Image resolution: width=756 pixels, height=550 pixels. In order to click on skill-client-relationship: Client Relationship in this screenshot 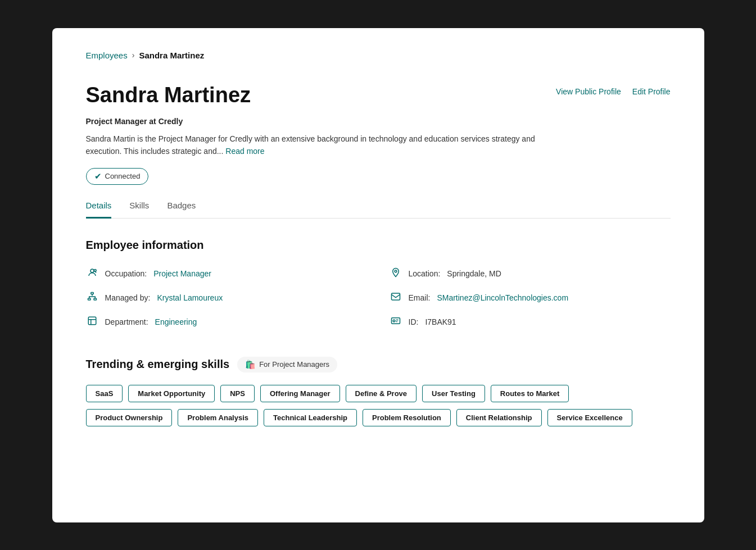, I will do `click(499, 418)`.